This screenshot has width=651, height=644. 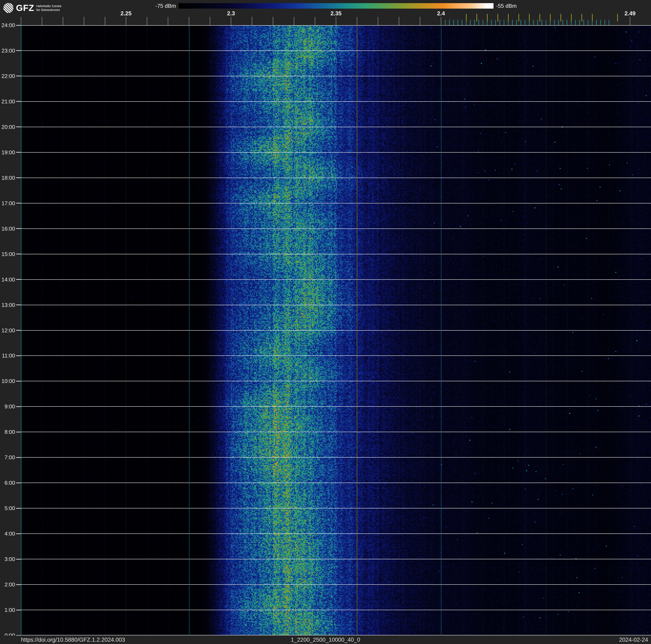 I want to click on time-tick-label: 18:00, so click(x=7, y=178).